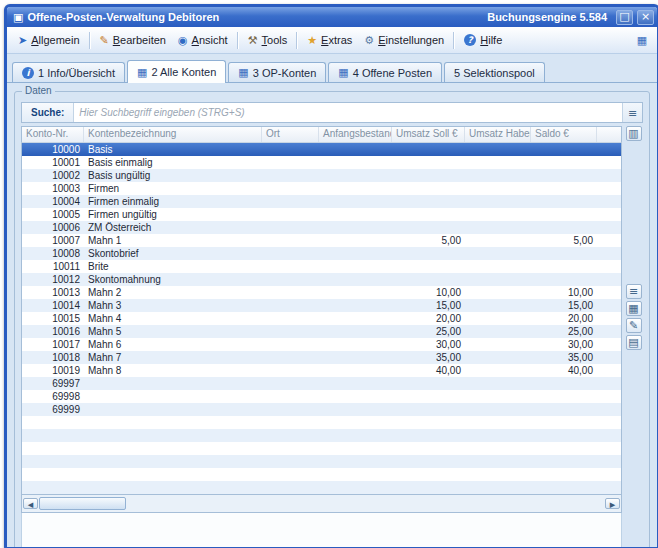 The width and height of the screenshot is (658, 548). I want to click on horizontal-scrollbar: ◂ ▸, so click(322, 504).